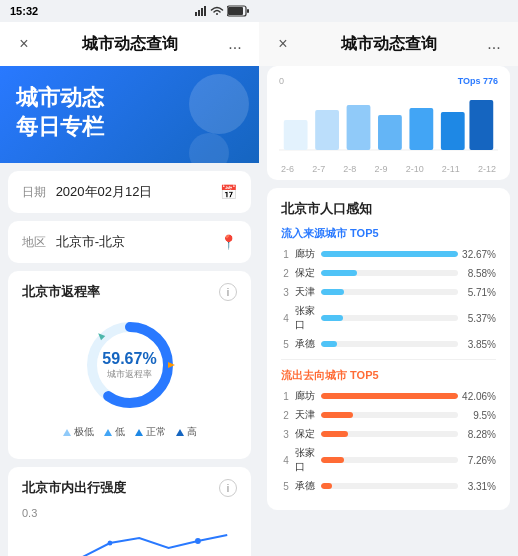  What do you see at coordinates (388, 434) in the screenshot?
I see `out-bar-row-2: 3 保定 8.28%` at bounding box center [388, 434].